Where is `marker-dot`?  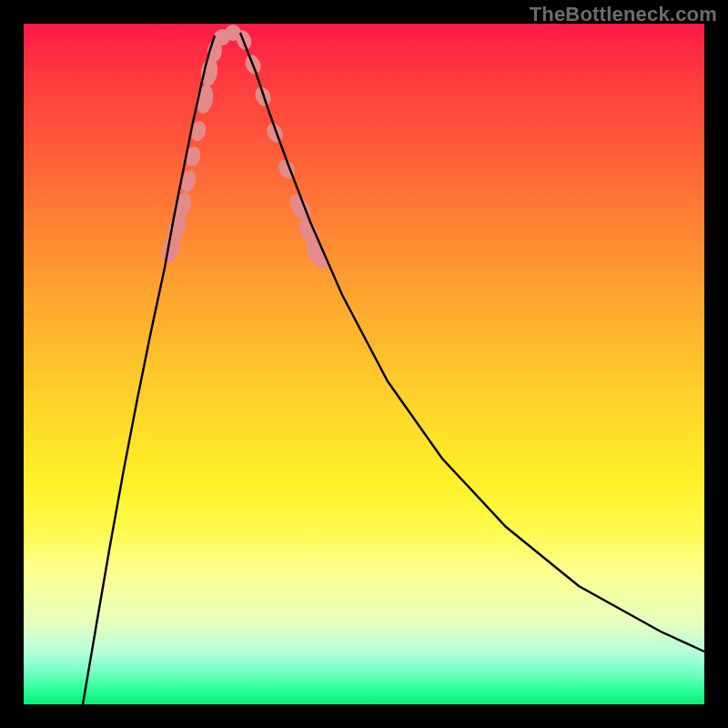
marker-dot is located at coordinates (275, 133).